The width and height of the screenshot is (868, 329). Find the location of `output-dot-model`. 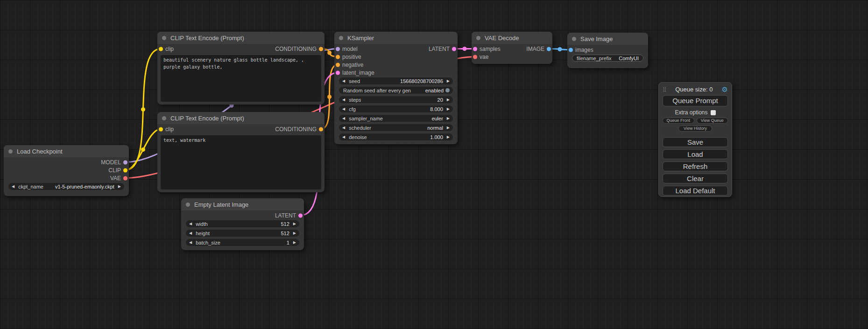

output-dot-model is located at coordinates (125, 162).